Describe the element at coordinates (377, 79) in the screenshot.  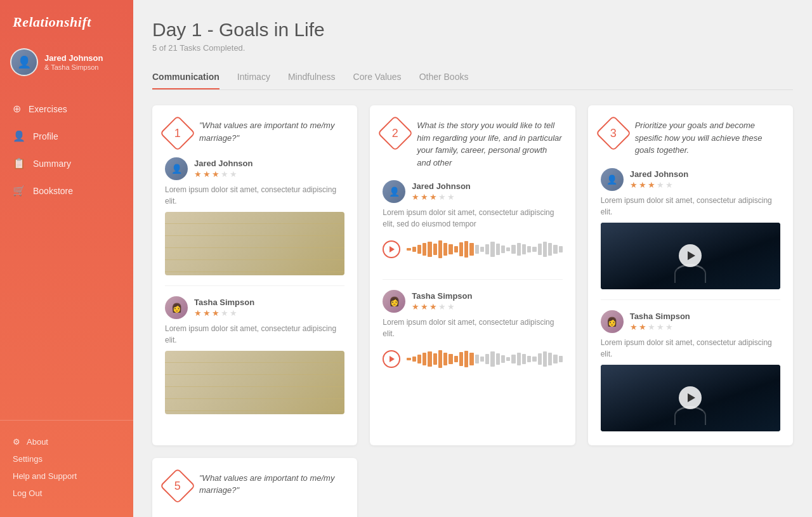
I see `tab-core-values: Core Values` at that location.